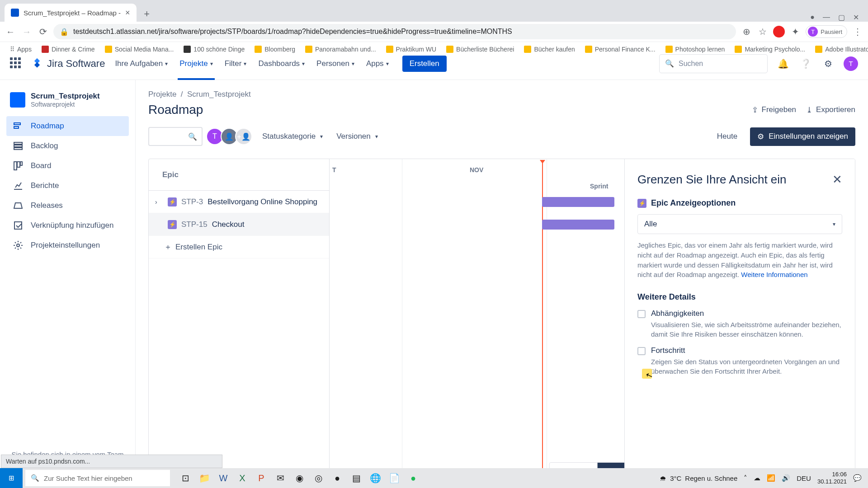 This screenshot has width=868, height=488. Describe the element at coordinates (858, 32) in the screenshot. I see `kebab-menu-icon: ⋮` at that location.